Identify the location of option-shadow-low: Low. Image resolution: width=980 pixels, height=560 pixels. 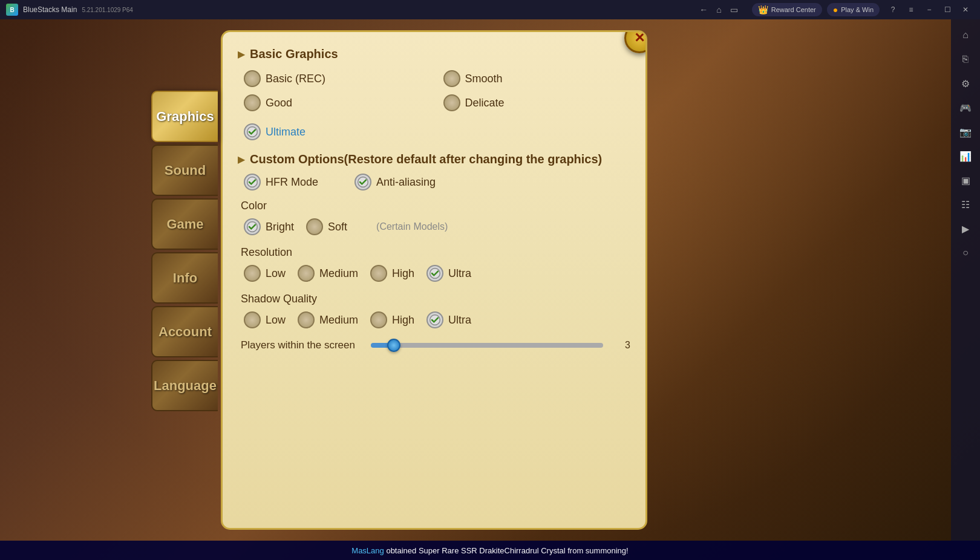
(265, 320).